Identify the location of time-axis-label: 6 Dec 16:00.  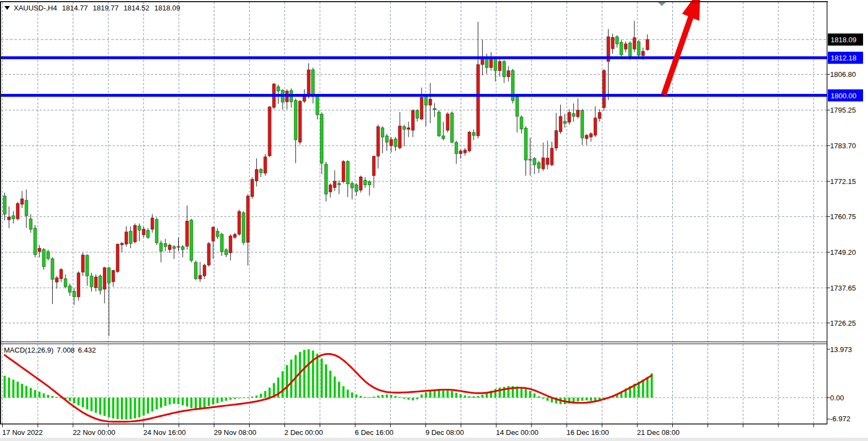
(374, 433).